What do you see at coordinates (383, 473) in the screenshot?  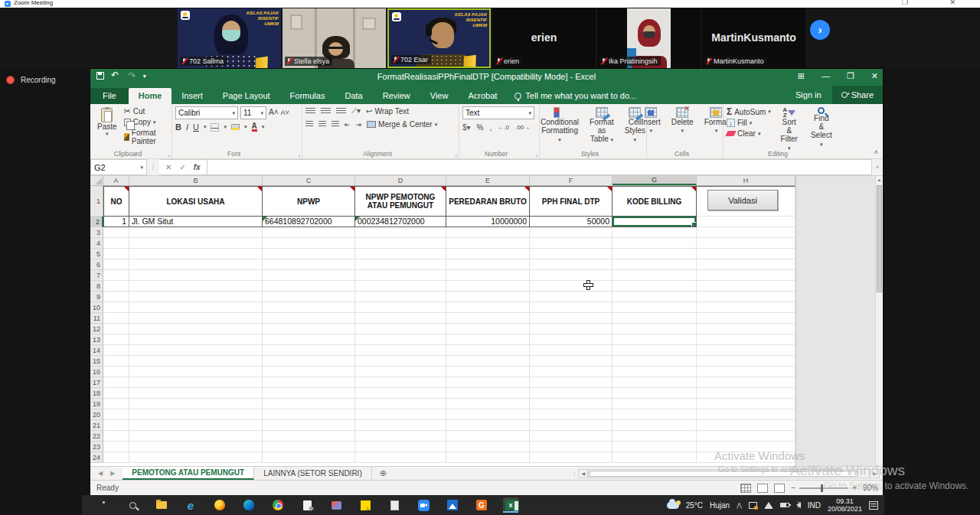 I see `new-sheet-icon: ⊕` at bounding box center [383, 473].